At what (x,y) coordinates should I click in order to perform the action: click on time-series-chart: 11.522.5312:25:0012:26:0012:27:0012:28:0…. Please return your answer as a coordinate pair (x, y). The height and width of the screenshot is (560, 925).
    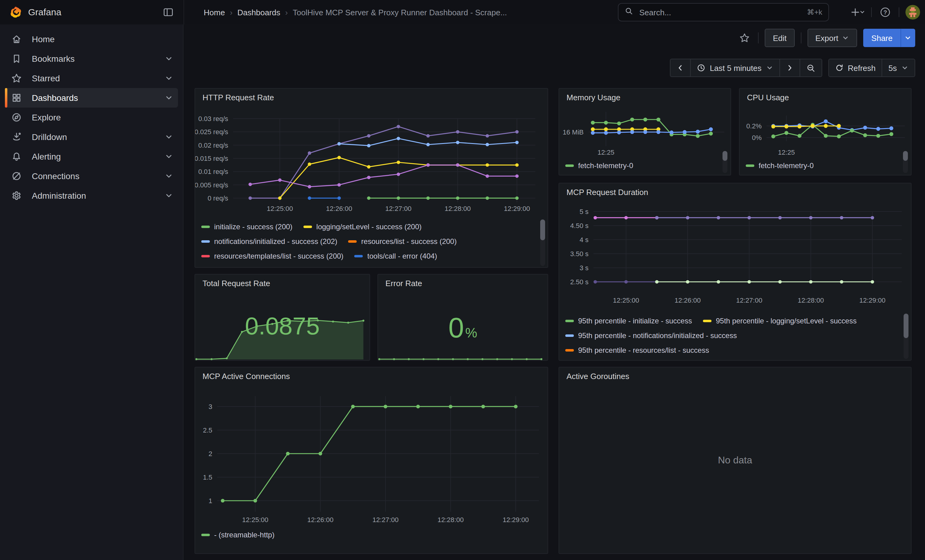
    Looking at the image, I should click on (372, 454).